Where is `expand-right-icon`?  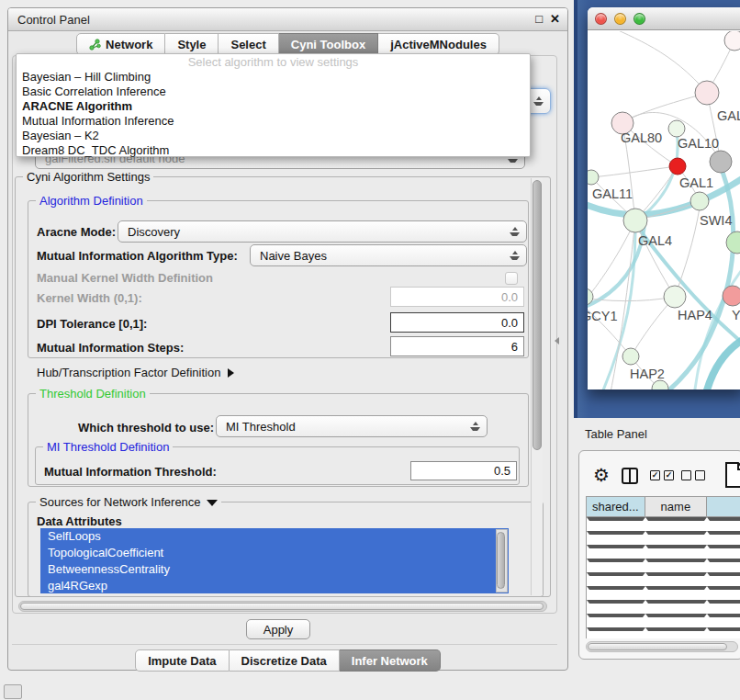 expand-right-icon is located at coordinates (231, 373).